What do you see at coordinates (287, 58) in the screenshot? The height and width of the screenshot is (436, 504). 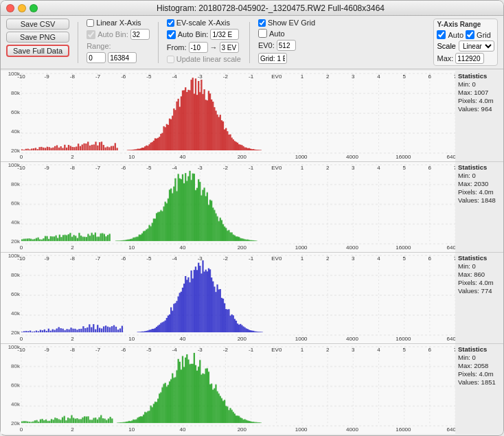 I see `grid-row` at bounding box center [287, 58].